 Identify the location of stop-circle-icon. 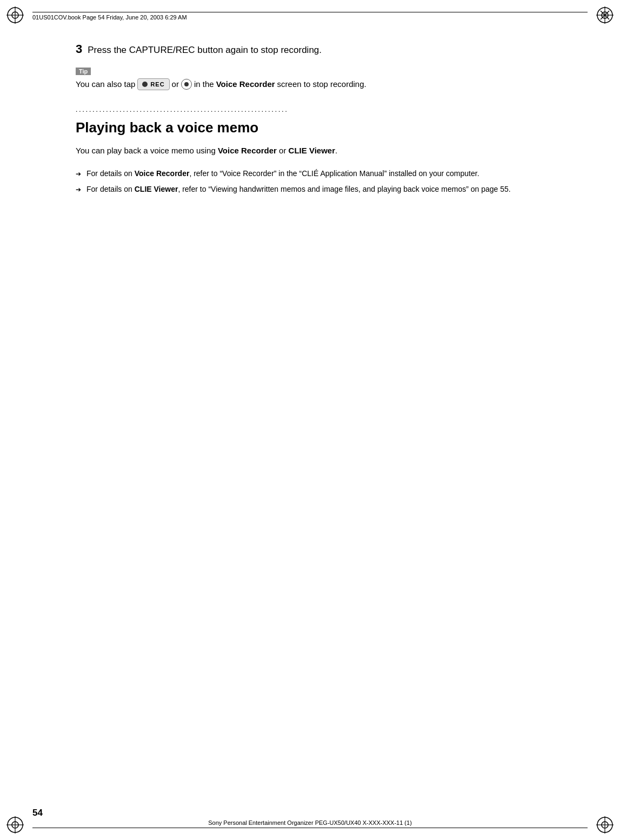
(186, 84).